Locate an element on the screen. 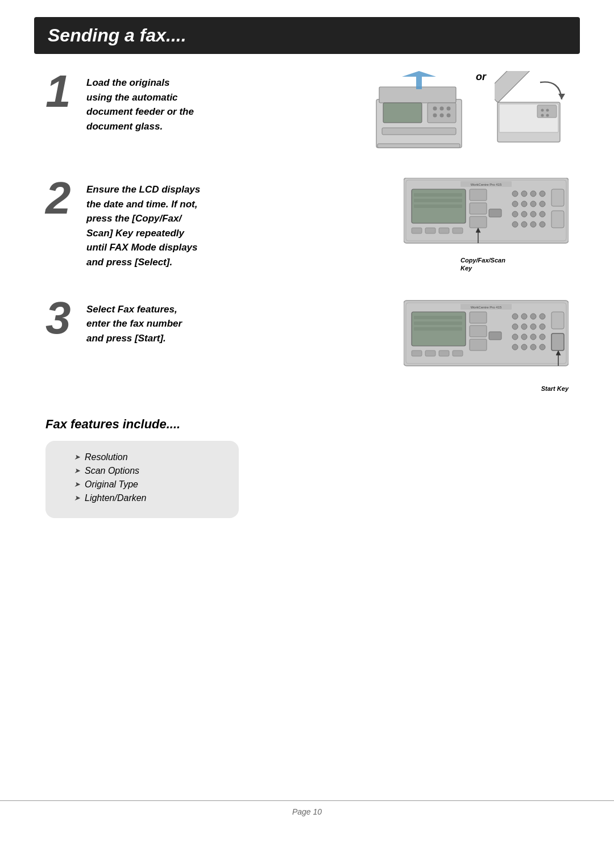 The height and width of the screenshot is (868, 614). step-3-visuals: WorkCentre Pro 415 is located at coordinates (486, 345).